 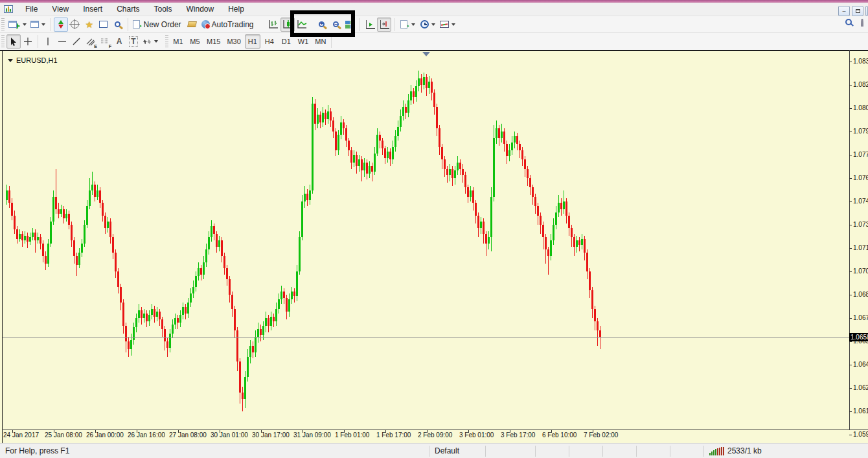 What do you see at coordinates (434, 451) in the screenshot?
I see `status-bar: For Help, press F1 Default 2533/1 kb` at bounding box center [434, 451].